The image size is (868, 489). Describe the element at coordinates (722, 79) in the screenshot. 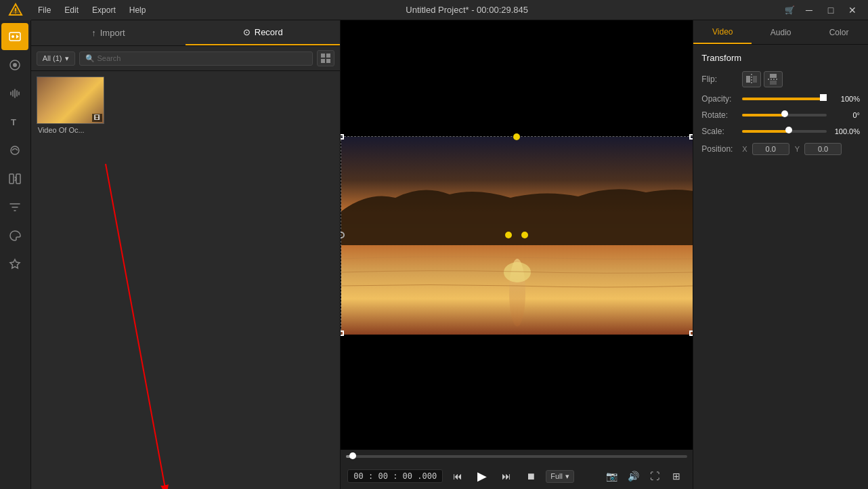

I see `flip-label: Flip:` at that location.